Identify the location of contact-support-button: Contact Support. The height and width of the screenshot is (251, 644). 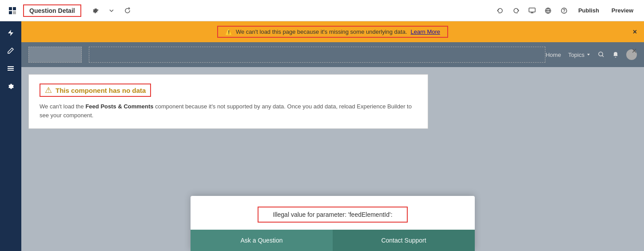
(404, 240).